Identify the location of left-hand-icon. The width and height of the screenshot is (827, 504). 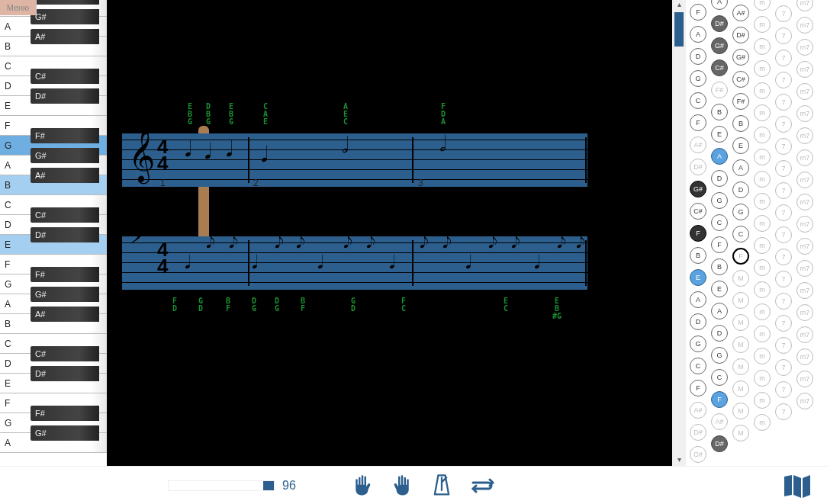
(362, 486).